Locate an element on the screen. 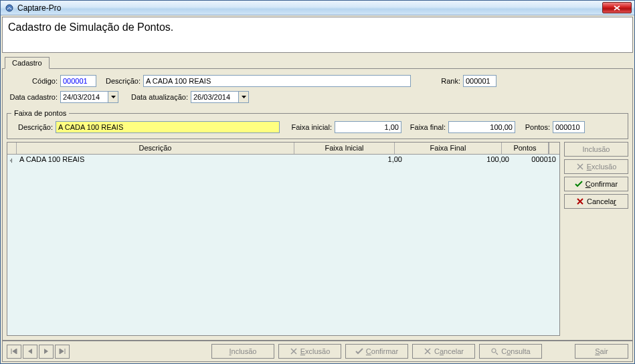 The width and height of the screenshot is (635, 364). nav-first-button is located at coordinates (14, 352).